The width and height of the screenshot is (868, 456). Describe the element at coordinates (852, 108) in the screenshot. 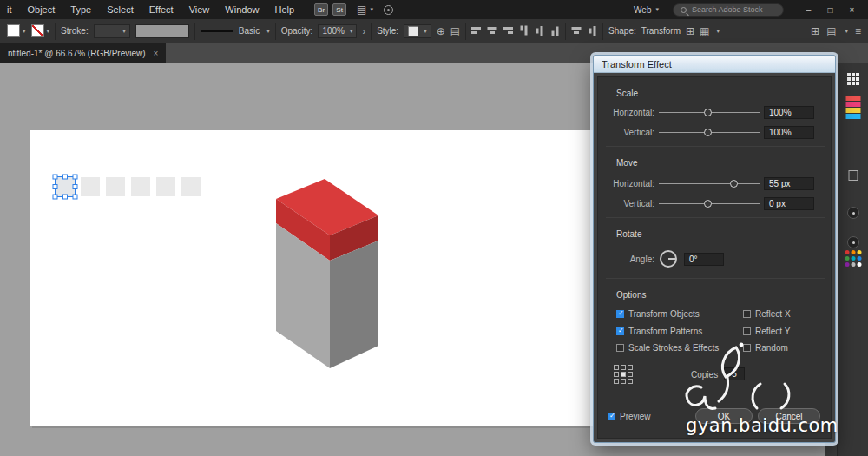

I see `color-panel-icon` at that location.